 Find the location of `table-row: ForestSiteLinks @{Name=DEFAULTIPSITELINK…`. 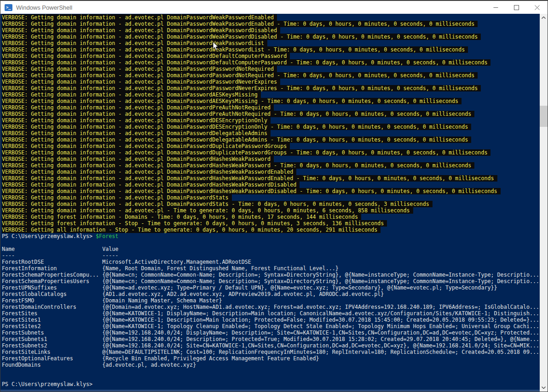

table-row: ForestSiteLinks @{Name=DEFAULTIPSITELINK… is located at coordinates (271, 352).